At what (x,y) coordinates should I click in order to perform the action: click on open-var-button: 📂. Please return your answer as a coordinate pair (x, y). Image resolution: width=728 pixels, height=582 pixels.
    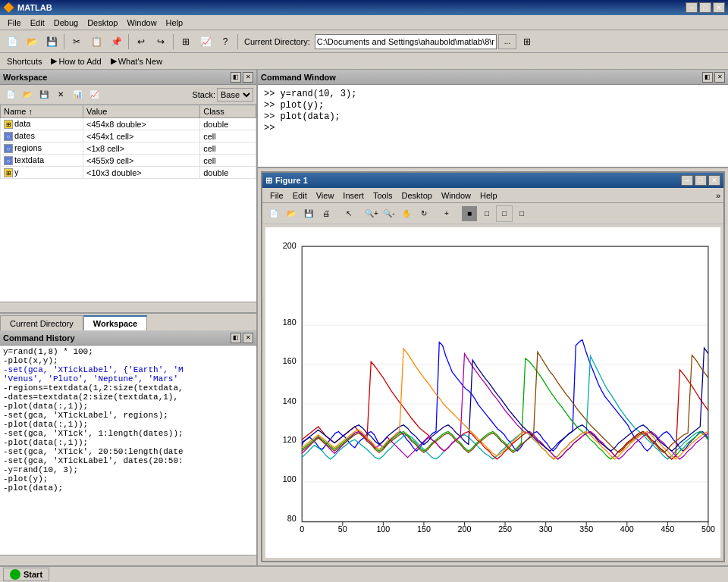
    Looking at the image, I should click on (27, 95).